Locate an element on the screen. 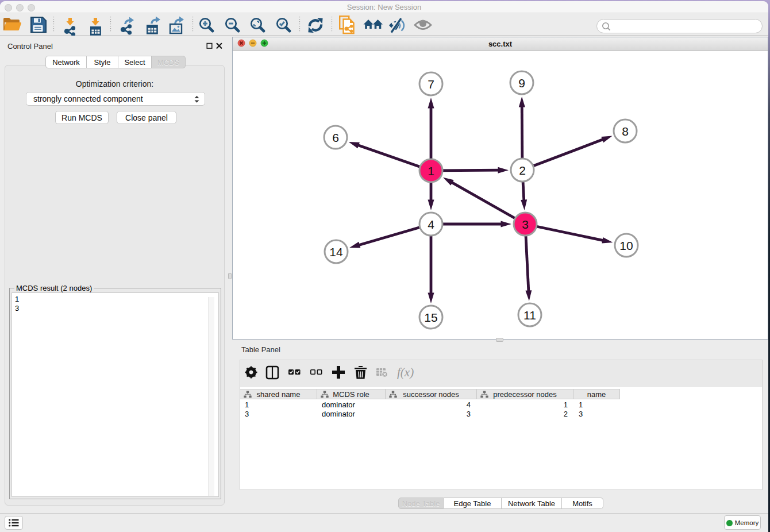 The width and height of the screenshot is (770, 532). svg-text: 10 is located at coordinates (626, 246).